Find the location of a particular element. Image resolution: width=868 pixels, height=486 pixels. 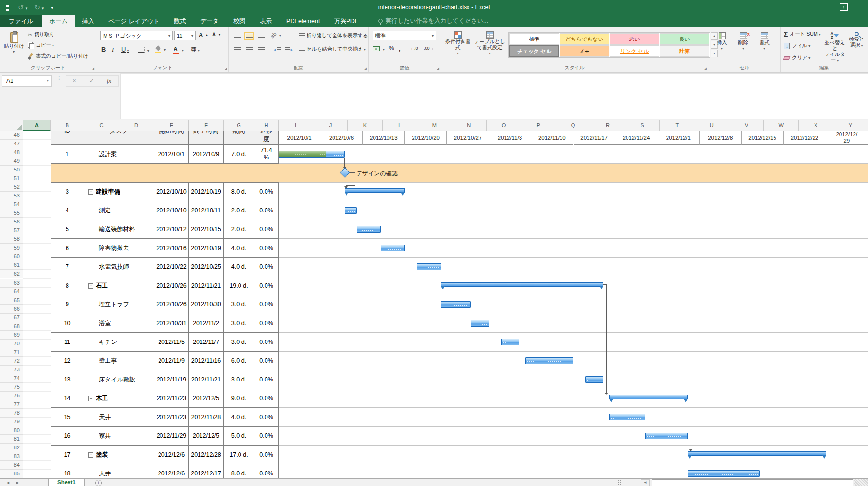

gantt-bar-設計案 is located at coordinates (311, 154).